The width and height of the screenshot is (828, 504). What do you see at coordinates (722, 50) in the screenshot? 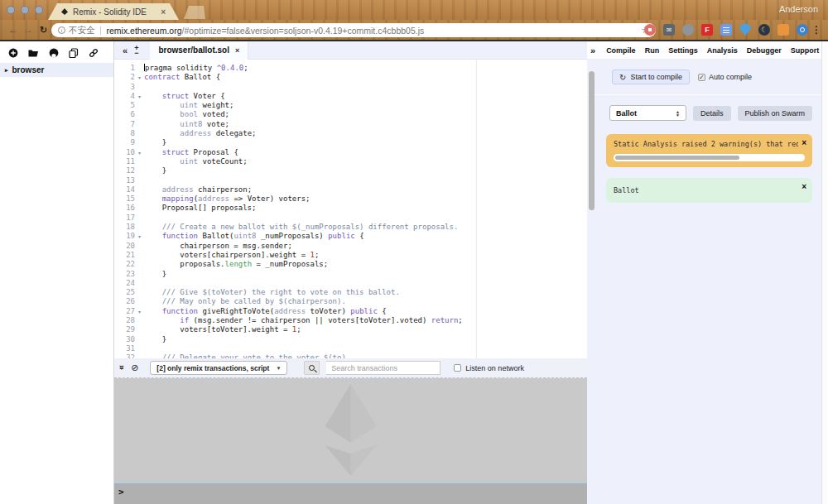
I see `panel-tab-analysis: Analysis` at bounding box center [722, 50].